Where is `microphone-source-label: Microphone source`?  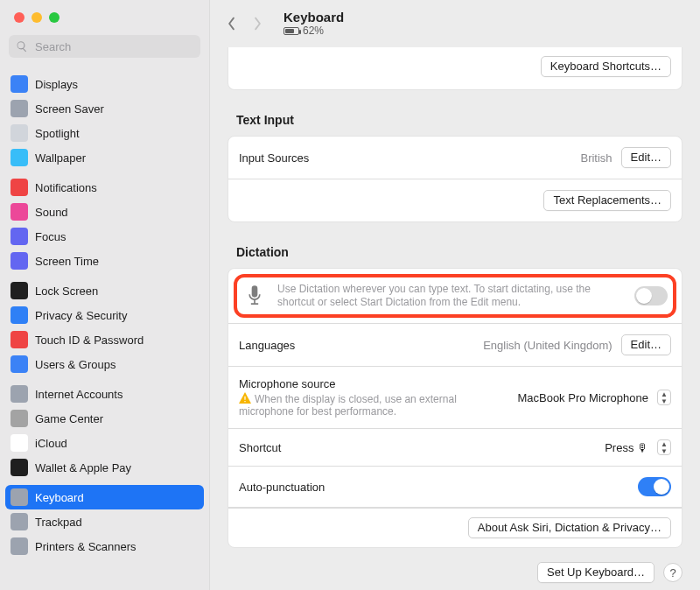
microphone-source-label: Microphone source is located at coordinates (373, 383).